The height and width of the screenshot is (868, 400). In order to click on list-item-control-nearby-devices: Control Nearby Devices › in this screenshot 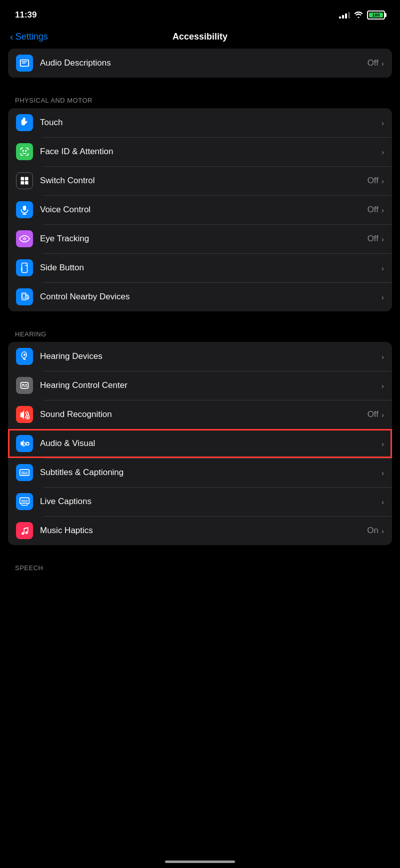, I will do `click(200, 297)`.